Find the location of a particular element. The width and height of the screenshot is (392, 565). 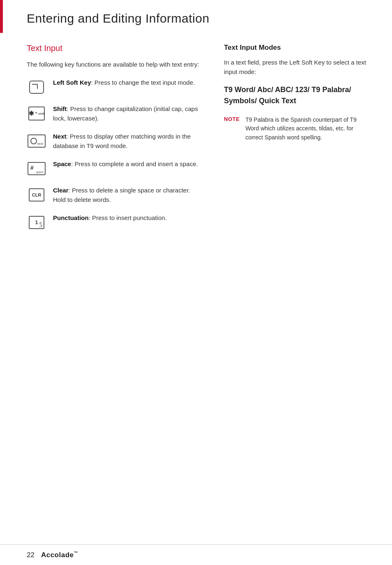

left-soft-key-text: Left Soft Key: Press to change the text … is located at coordinates (128, 83).